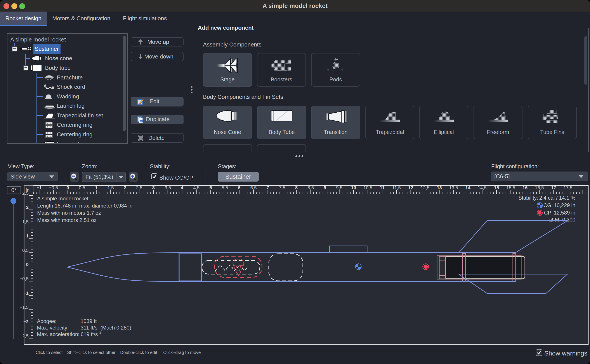 This screenshot has height=364, width=590. I want to click on svg-text: −2,5, so click(24, 336).